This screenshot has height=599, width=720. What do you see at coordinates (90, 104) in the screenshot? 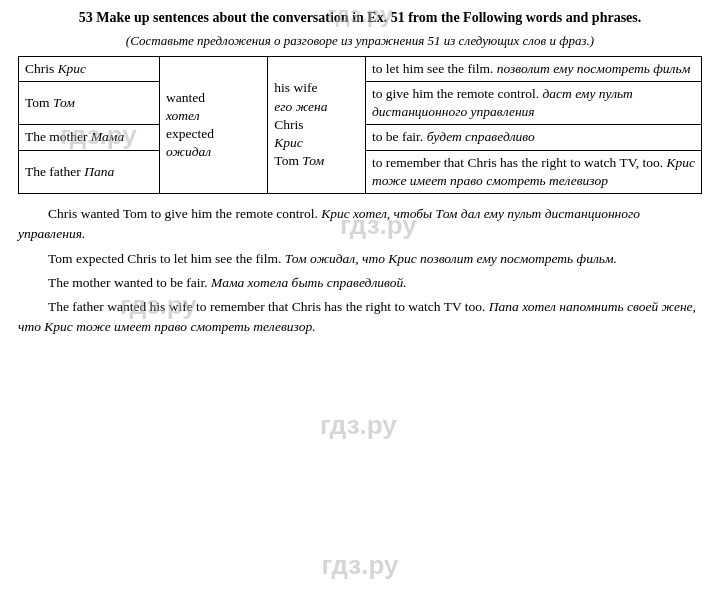
I see `cell-tom: Tom Том` at bounding box center [90, 104].